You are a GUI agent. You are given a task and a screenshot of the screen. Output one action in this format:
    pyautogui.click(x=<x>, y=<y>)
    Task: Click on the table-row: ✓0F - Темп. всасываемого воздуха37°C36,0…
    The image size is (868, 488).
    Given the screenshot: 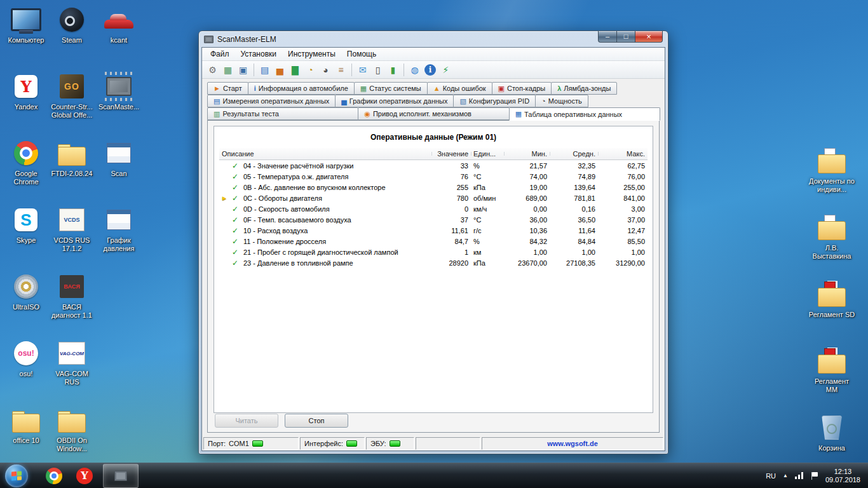 What is the action you would take?
    pyautogui.click(x=433, y=220)
    